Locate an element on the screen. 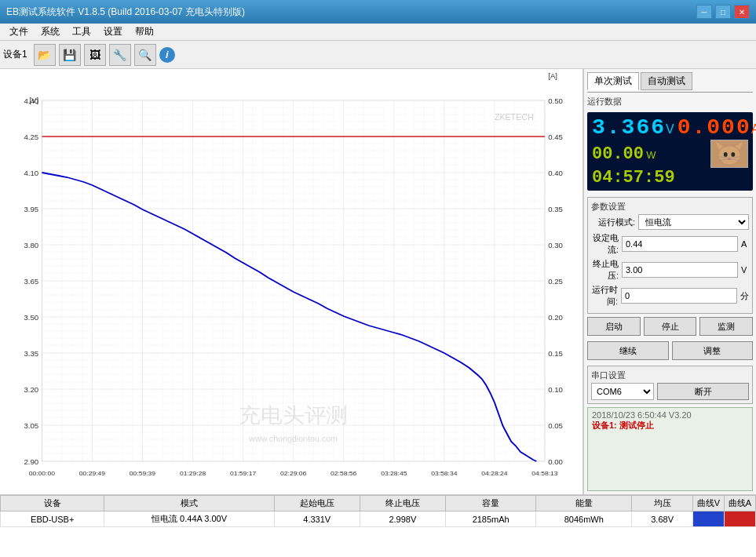 The width and height of the screenshot is (756, 557). svg-text: 3.95 is located at coordinates (31, 209).